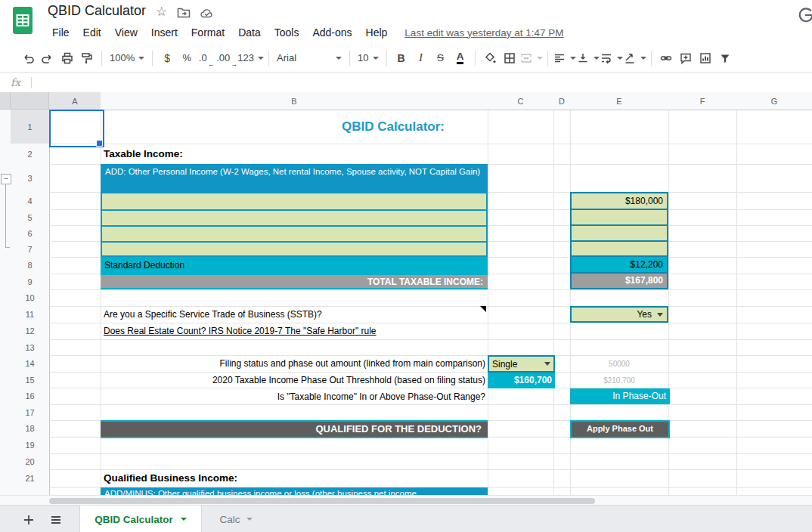 The height and width of the screenshot is (532, 812). I want to click on cell-e16-range-value: In Phase-Out, so click(620, 396).